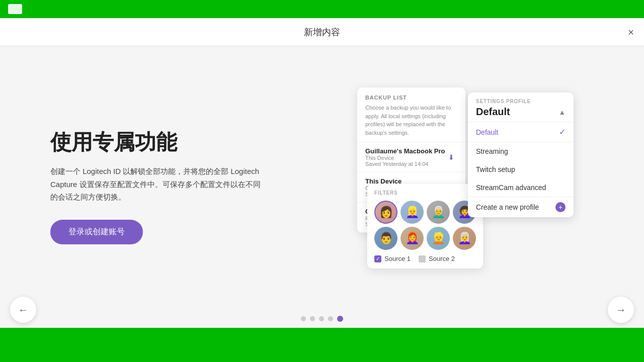 This screenshot has height=362, width=644. I want to click on bottom-bar, so click(322, 345).